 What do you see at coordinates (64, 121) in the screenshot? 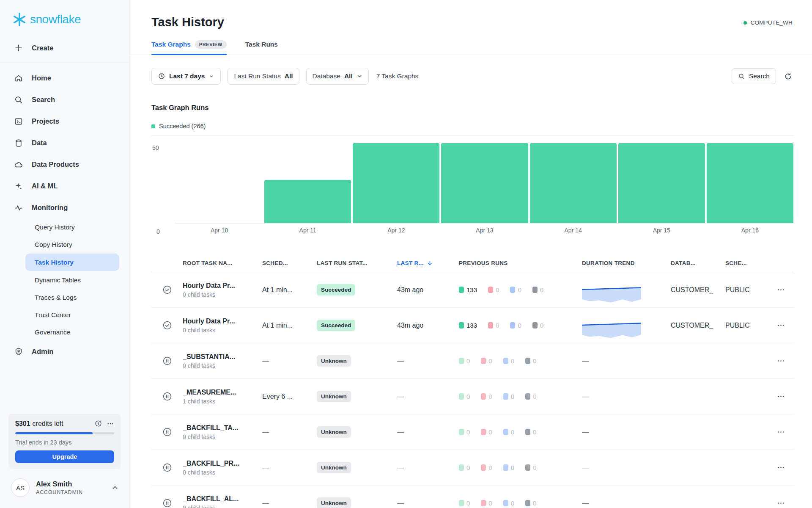
I see `sidebar-item-projects: Projects` at bounding box center [64, 121].